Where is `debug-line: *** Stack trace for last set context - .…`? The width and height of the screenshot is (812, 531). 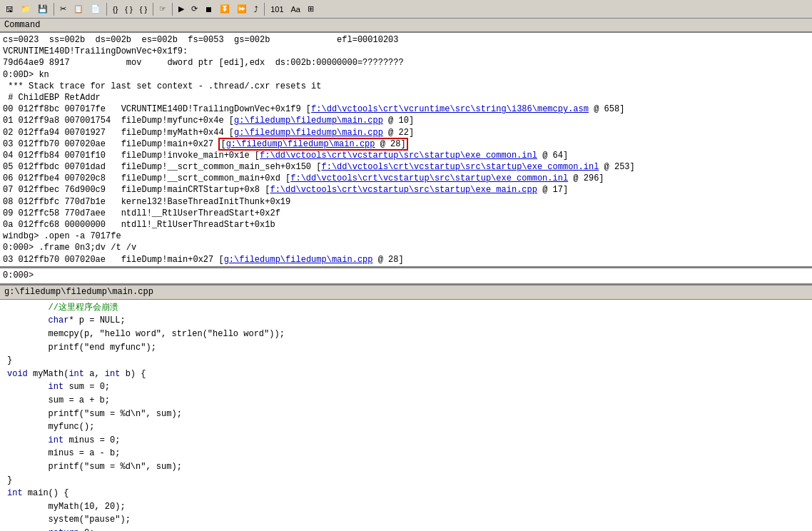 debug-line: *** Stack trace for last set context - .… is located at coordinates (406, 86).